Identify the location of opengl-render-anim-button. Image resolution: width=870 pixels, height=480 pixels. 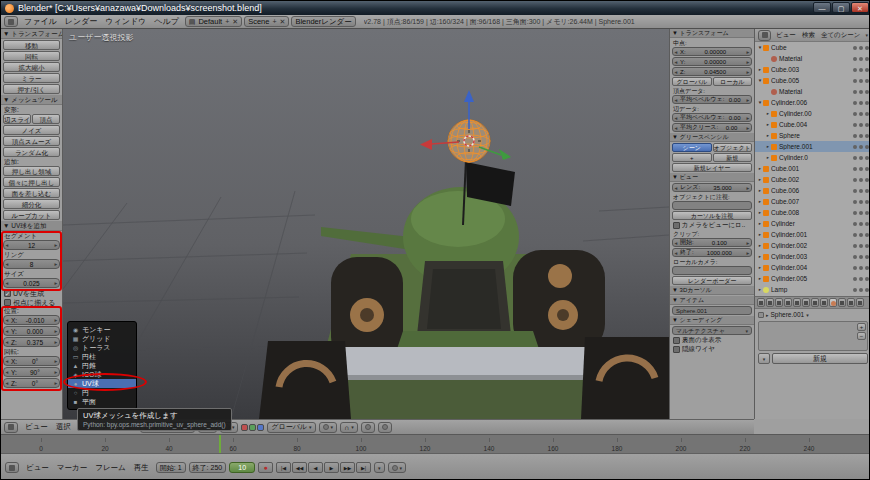
(385, 428).